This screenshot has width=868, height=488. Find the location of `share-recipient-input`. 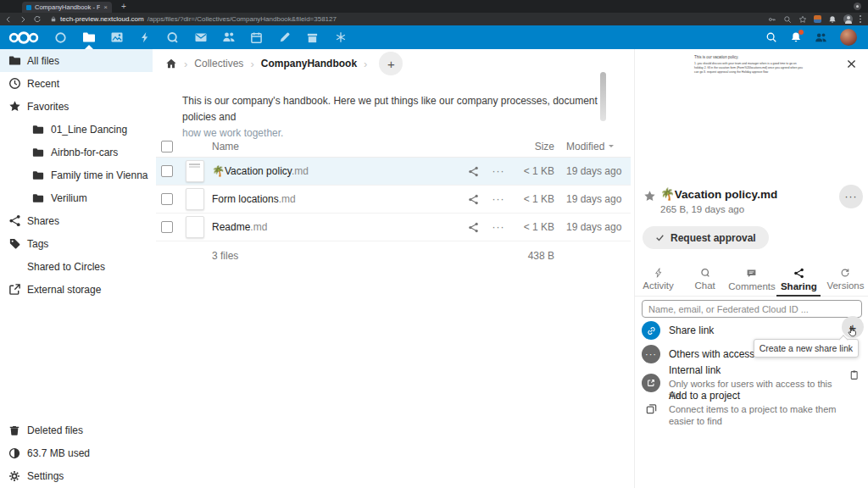

share-recipient-input is located at coordinates (752, 308).